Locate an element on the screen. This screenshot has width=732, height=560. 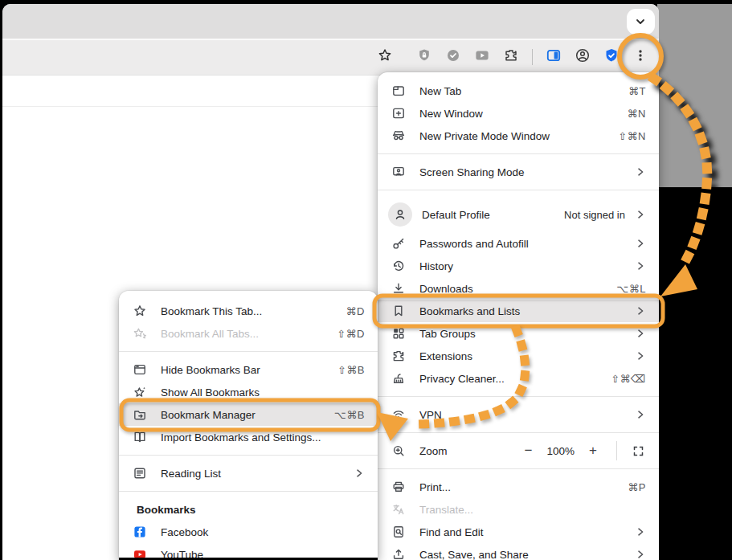
extension-badge-check-icon is located at coordinates (453, 57).